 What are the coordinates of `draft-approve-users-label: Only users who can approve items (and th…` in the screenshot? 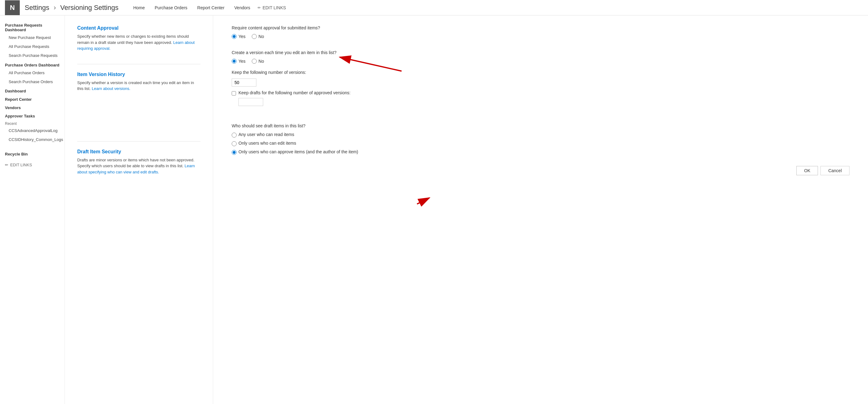 It's located at (299, 152).